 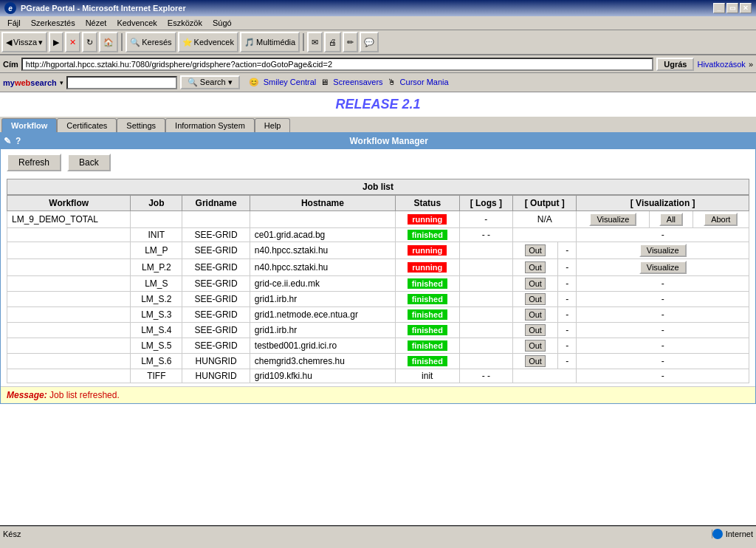 I want to click on screensavers-icon: 🖥, so click(x=325, y=83).